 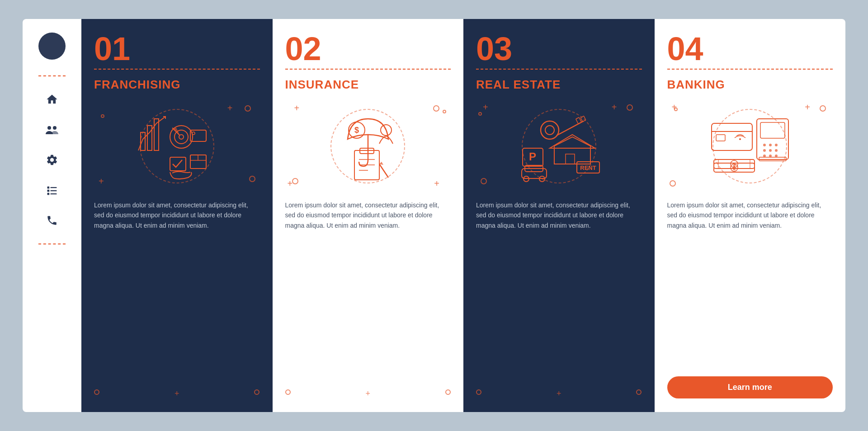 What do you see at coordinates (177, 85) in the screenshot?
I see `card-1-title: FRANCHISING` at bounding box center [177, 85].